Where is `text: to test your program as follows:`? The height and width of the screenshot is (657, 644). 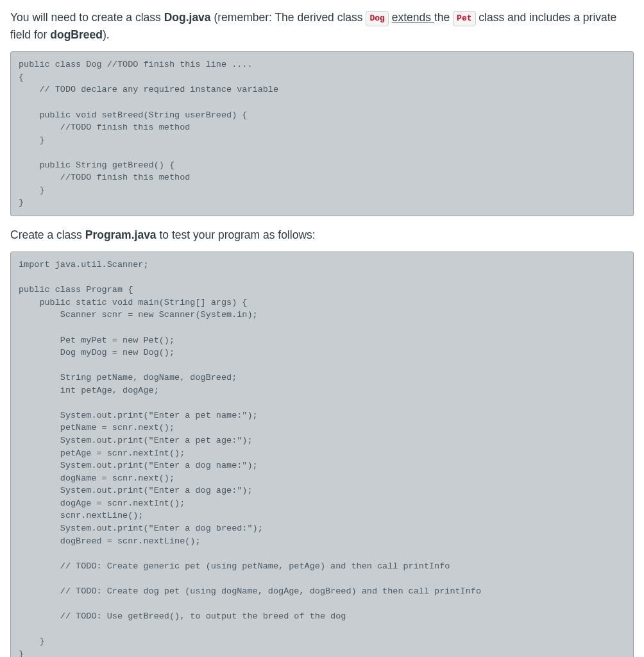
text: to test your program as follows: is located at coordinates (236, 235).